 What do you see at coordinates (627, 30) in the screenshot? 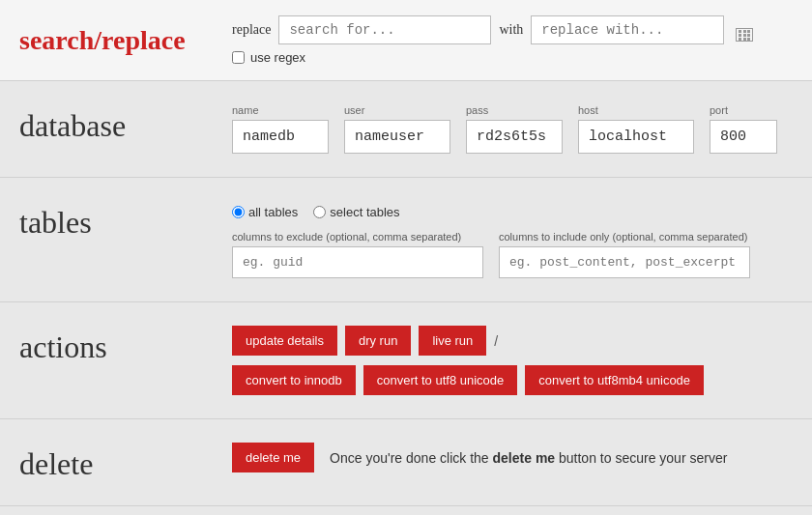
I see `replace-input` at bounding box center [627, 30].